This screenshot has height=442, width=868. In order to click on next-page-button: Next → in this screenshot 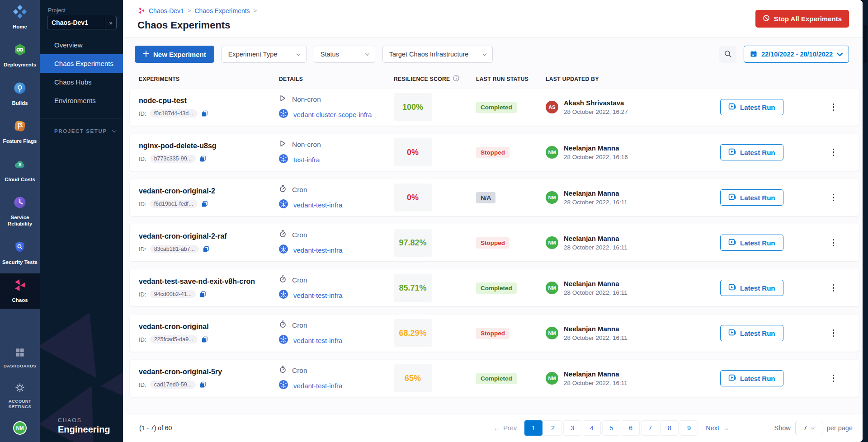, I will do `click(717, 428)`.